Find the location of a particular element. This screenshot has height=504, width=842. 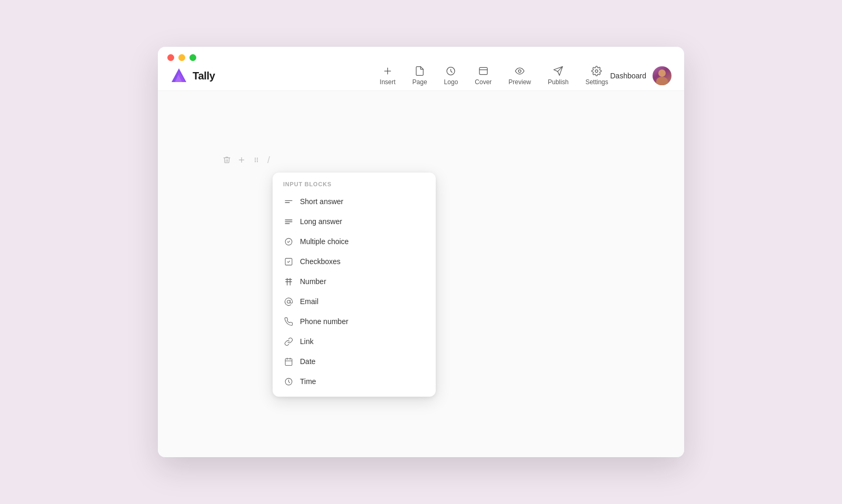

multiple-choice-icon is located at coordinates (288, 241).